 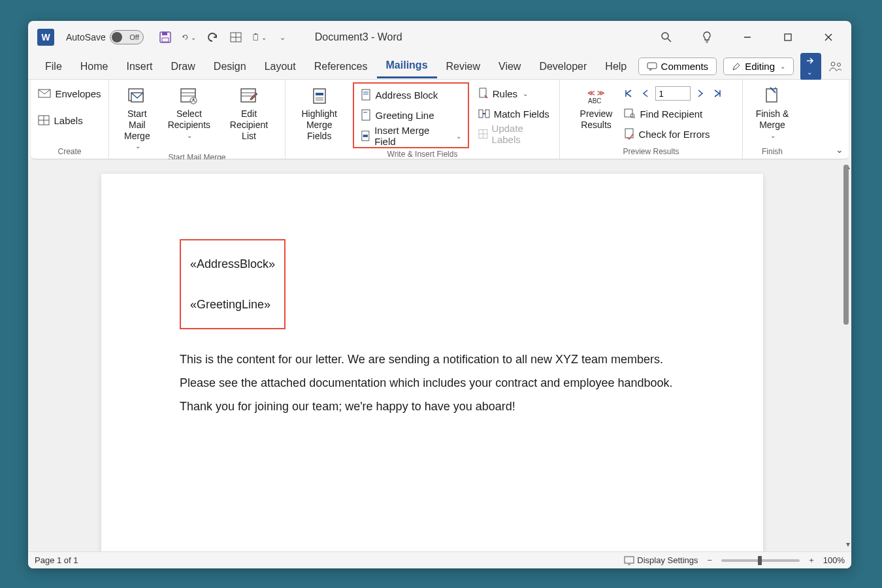 I want to click on editing-mode-button: Editing ⌄, so click(x=759, y=67).